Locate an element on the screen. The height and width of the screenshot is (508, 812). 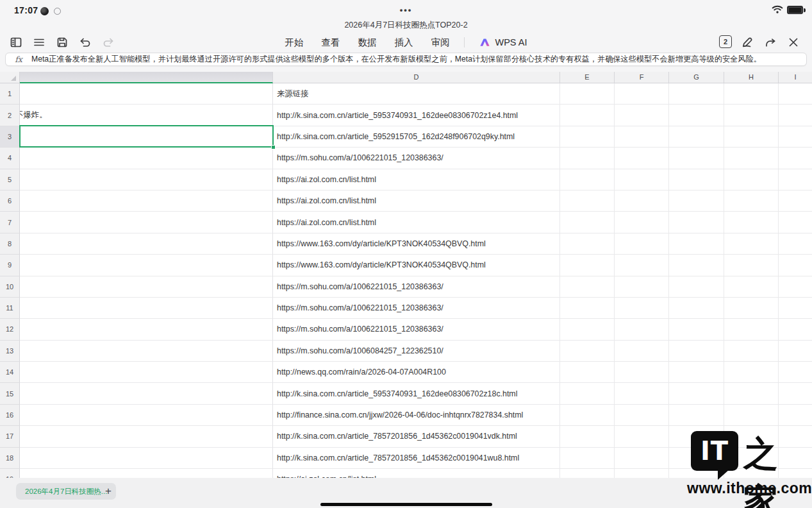
cell-c12 is located at coordinates (146, 330).